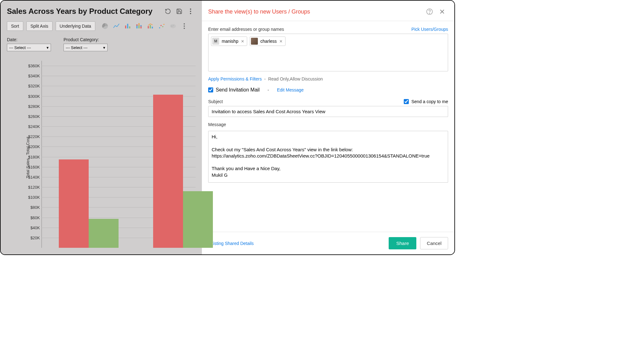 This screenshot has width=644, height=361. What do you see at coordinates (32, 106) in the screenshot?
I see `y-tick-label: $280K` at bounding box center [32, 106].